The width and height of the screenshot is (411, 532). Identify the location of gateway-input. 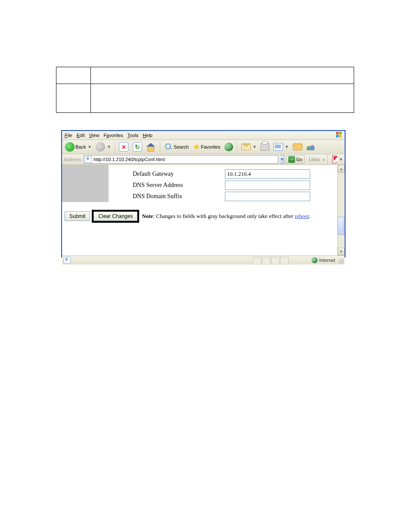
(268, 174).